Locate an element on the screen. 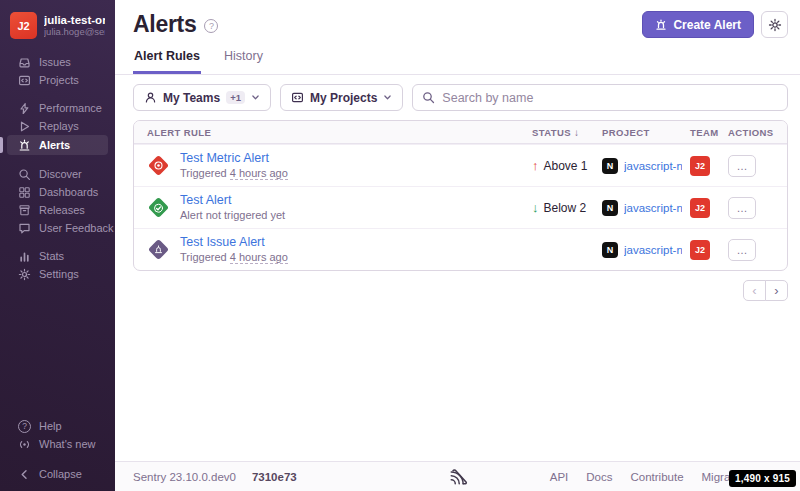  nav-group-settings: Stats Settings is located at coordinates (58, 265).